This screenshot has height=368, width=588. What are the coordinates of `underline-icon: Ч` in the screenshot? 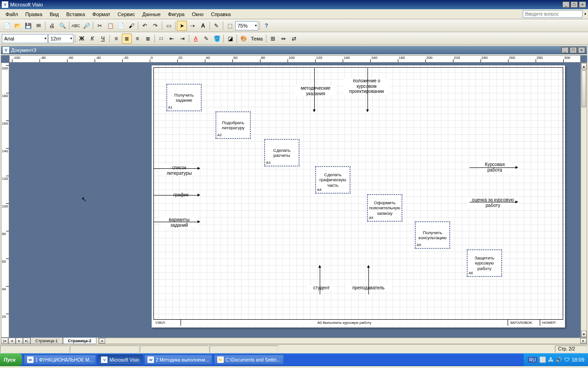 It's located at (103, 39).